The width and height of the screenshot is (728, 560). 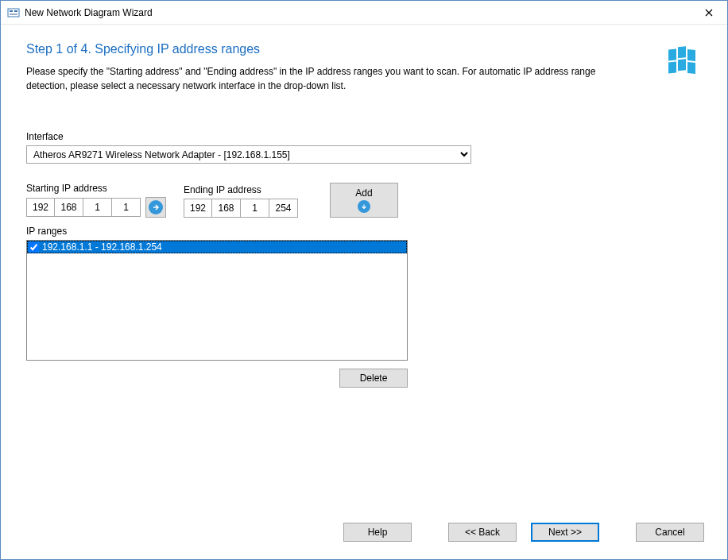 What do you see at coordinates (69, 207) in the screenshot?
I see `starting-ip-o2` at bounding box center [69, 207].